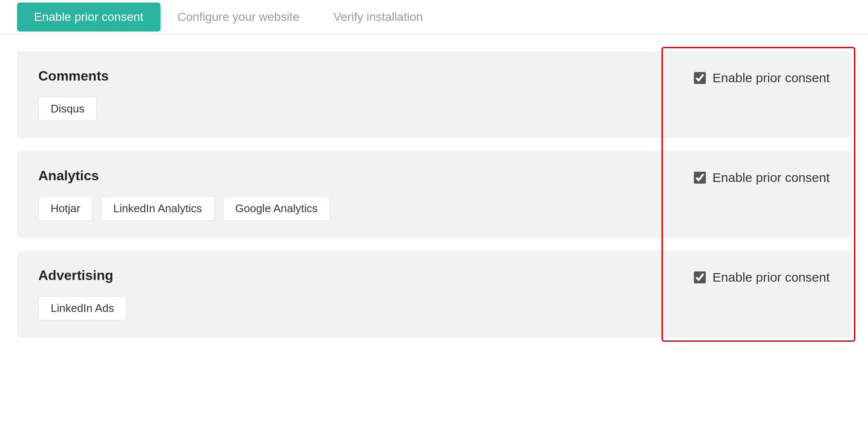 The image size is (868, 441). I want to click on tab-bar: Enable prior consent Configure your webs…, so click(434, 17).